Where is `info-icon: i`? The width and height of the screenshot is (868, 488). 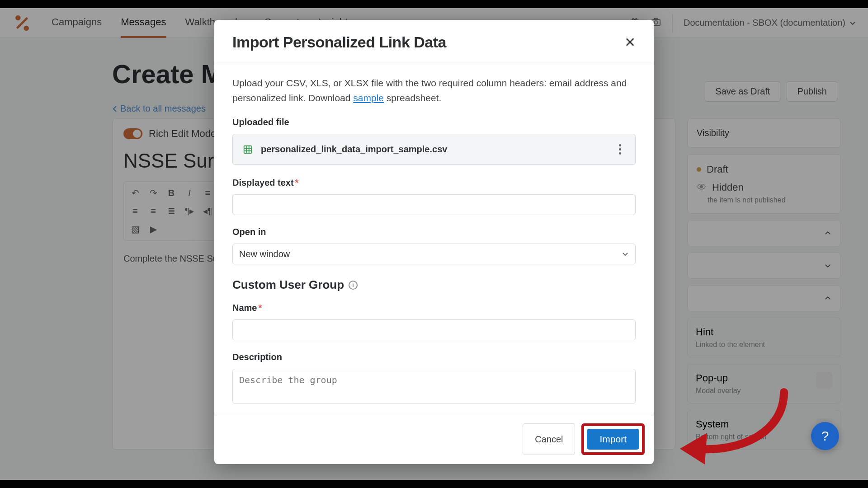
info-icon: i is located at coordinates (353, 285).